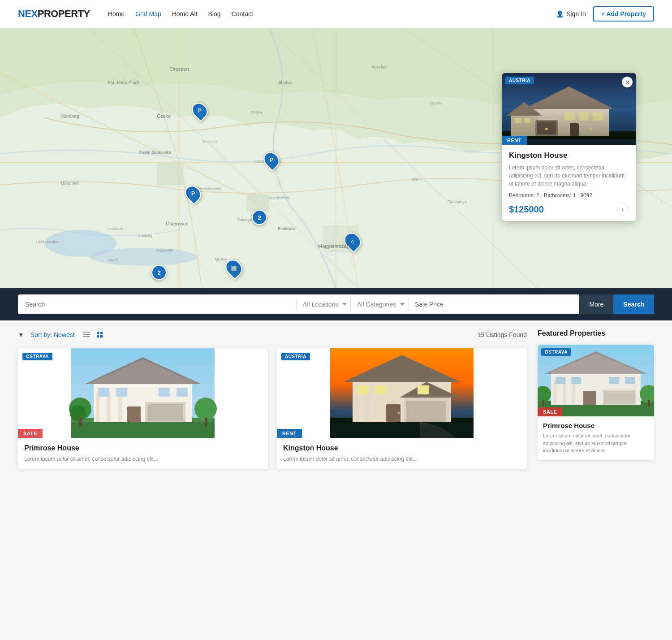  I want to click on popup-location-badge: AUSTRIA, so click(520, 81).